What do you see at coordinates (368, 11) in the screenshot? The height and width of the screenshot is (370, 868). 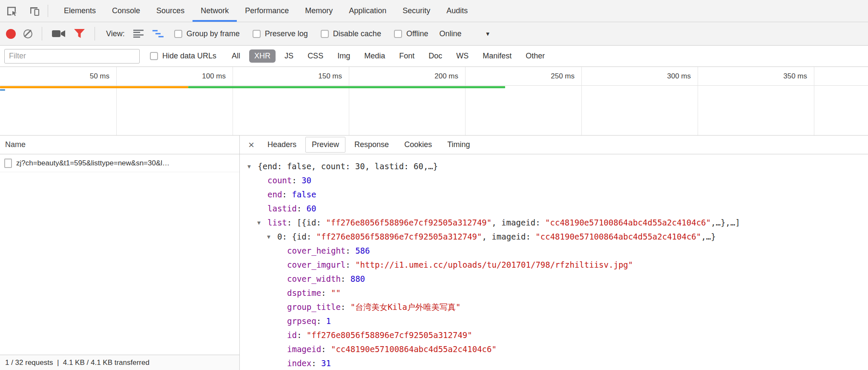 I see `tab-application: Application` at bounding box center [368, 11].